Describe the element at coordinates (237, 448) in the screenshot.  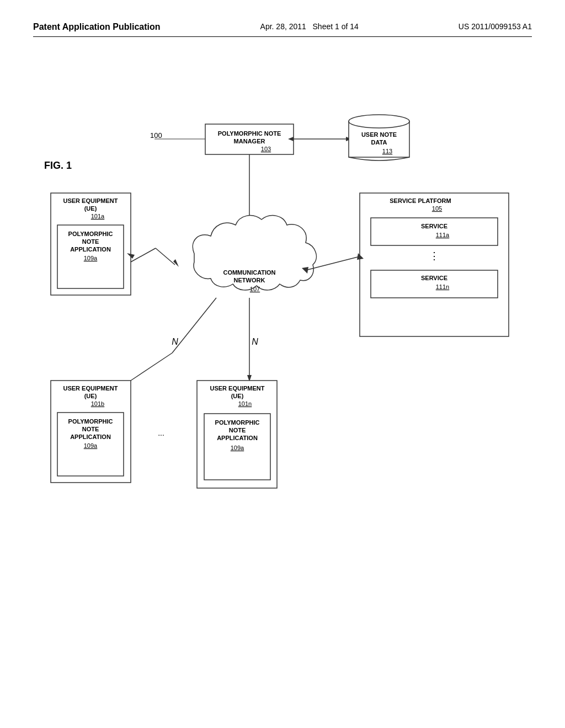
I see `pna-109a-3-ref: 109a` at that location.